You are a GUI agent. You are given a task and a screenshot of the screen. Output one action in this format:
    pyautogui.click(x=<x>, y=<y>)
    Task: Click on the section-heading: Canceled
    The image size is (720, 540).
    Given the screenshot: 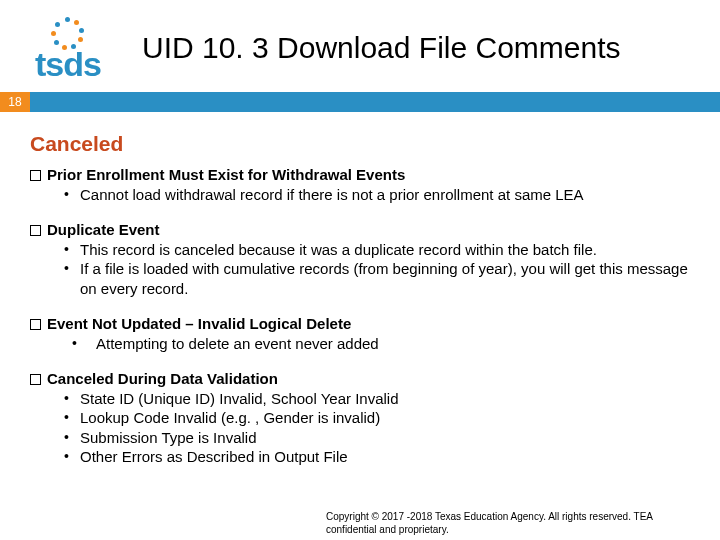 What is the action you would take?
    pyautogui.click(x=360, y=144)
    